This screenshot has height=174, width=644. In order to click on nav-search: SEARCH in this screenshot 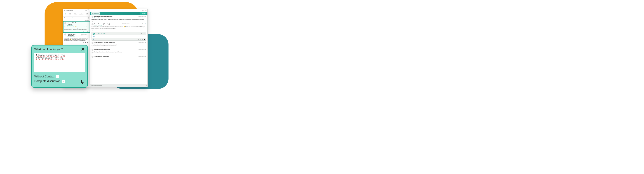, I will do `click(76, 14)`.